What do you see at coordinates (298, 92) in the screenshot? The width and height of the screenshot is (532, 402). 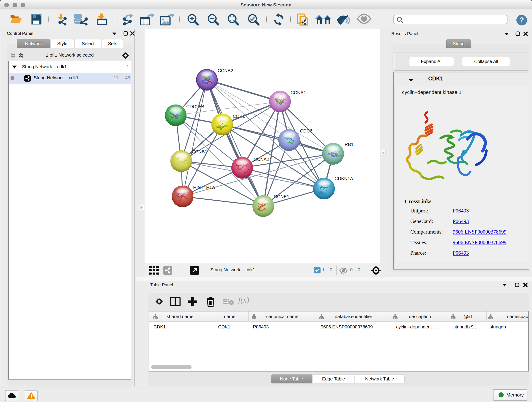 I see `svg-text: CCNA1` at bounding box center [298, 92].